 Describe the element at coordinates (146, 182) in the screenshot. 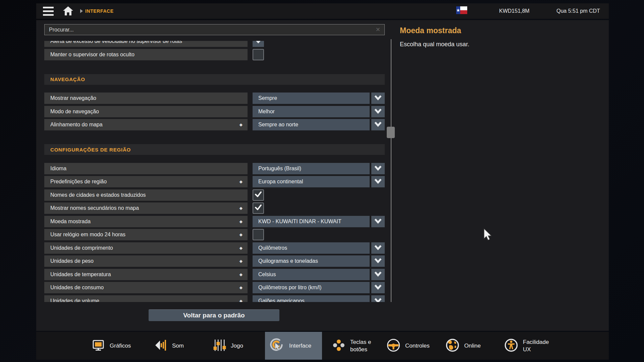

I see `setting-label-bar: Predefinições de região◆` at that location.